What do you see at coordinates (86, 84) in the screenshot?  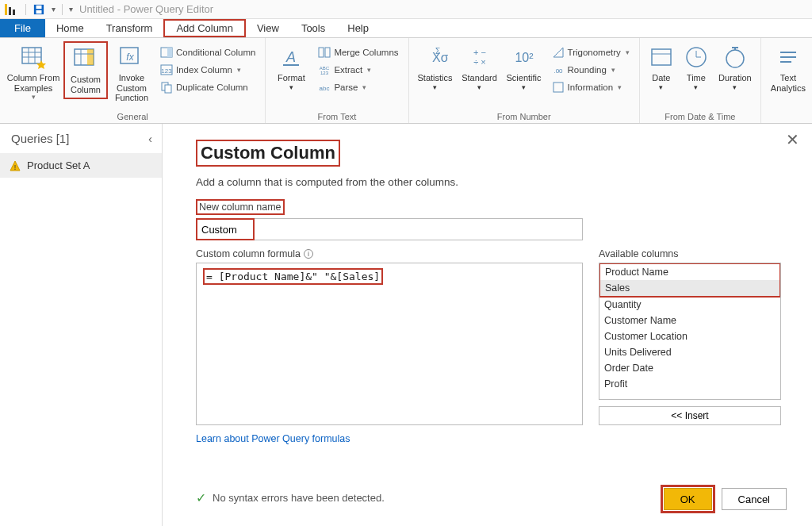 I see `custom-column-label: Custom Column` at bounding box center [86, 84].